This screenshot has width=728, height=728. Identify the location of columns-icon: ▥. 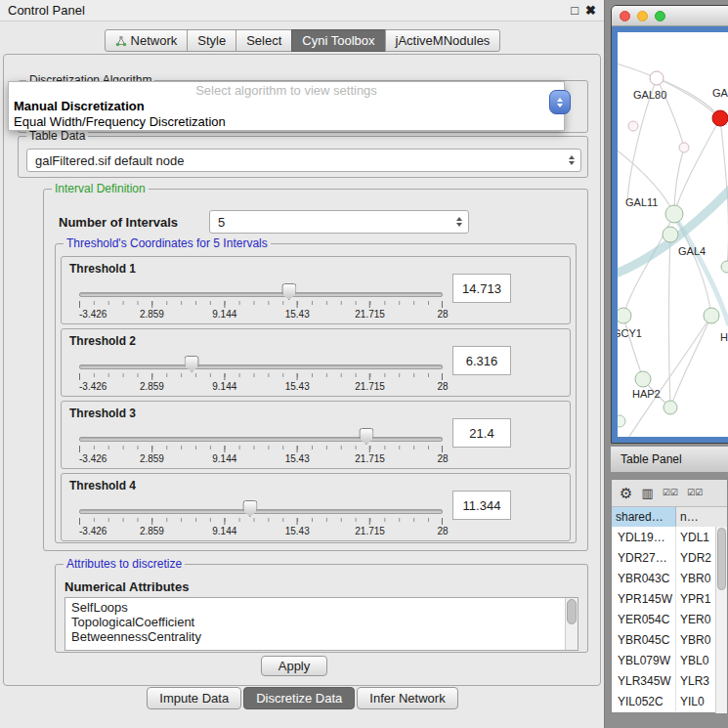
(647, 492).